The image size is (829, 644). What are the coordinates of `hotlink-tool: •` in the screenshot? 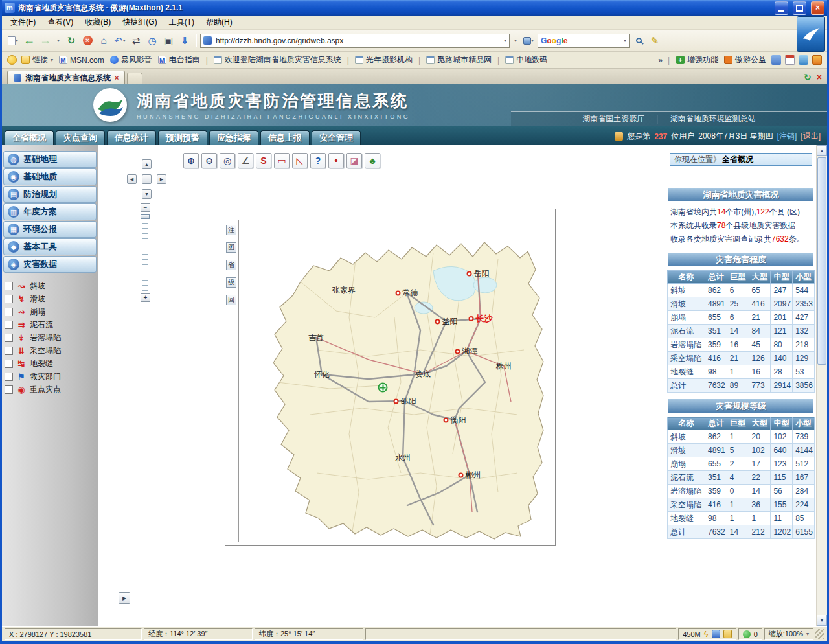 It's located at (336, 161).